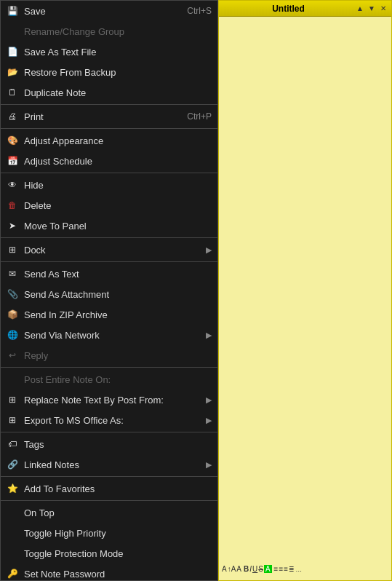  What do you see at coordinates (12, 400) in the screenshot?
I see `replace-icon: ⊞` at bounding box center [12, 400].